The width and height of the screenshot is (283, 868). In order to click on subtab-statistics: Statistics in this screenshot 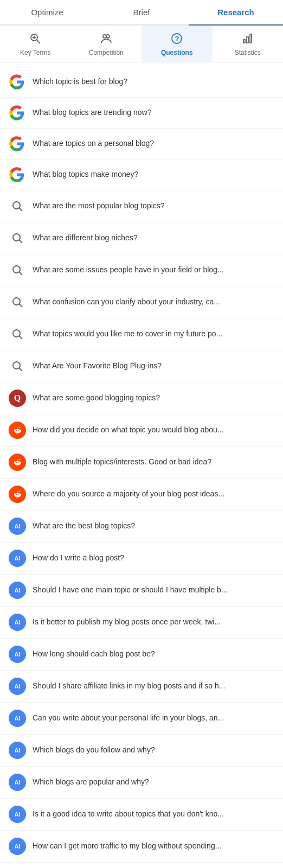, I will do `click(248, 43)`.